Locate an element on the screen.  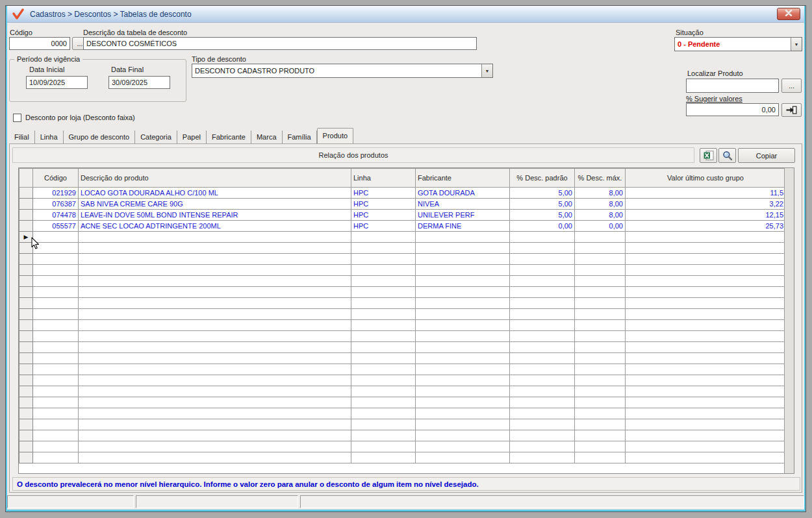
grid-cell: DERMA FINE is located at coordinates (463, 226).